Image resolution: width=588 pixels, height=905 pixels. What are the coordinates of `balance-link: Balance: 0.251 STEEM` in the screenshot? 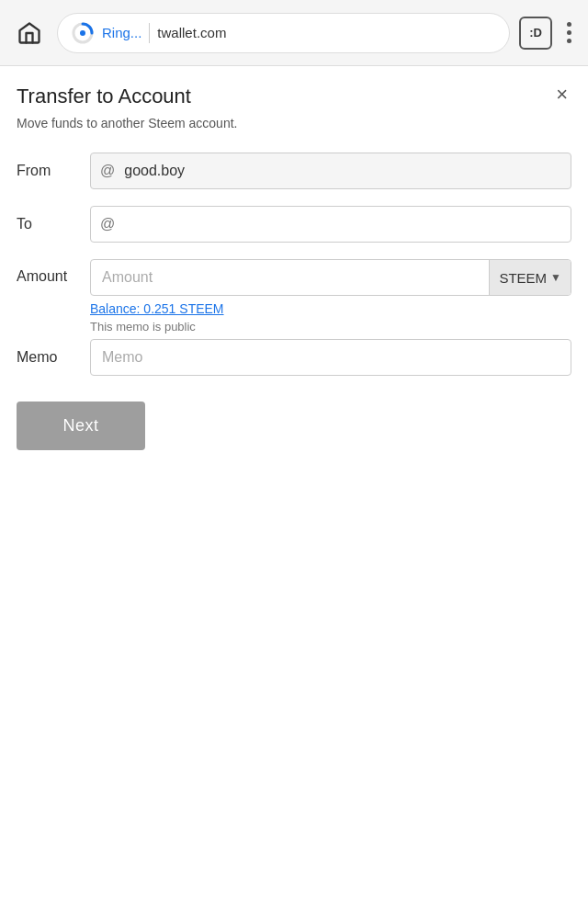 It's located at (331, 309).